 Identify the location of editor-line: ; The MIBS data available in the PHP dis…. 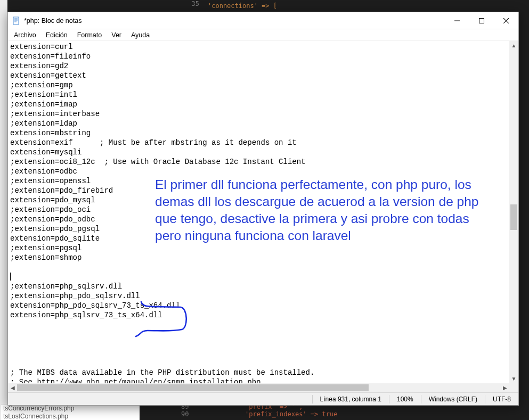
(259, 373).